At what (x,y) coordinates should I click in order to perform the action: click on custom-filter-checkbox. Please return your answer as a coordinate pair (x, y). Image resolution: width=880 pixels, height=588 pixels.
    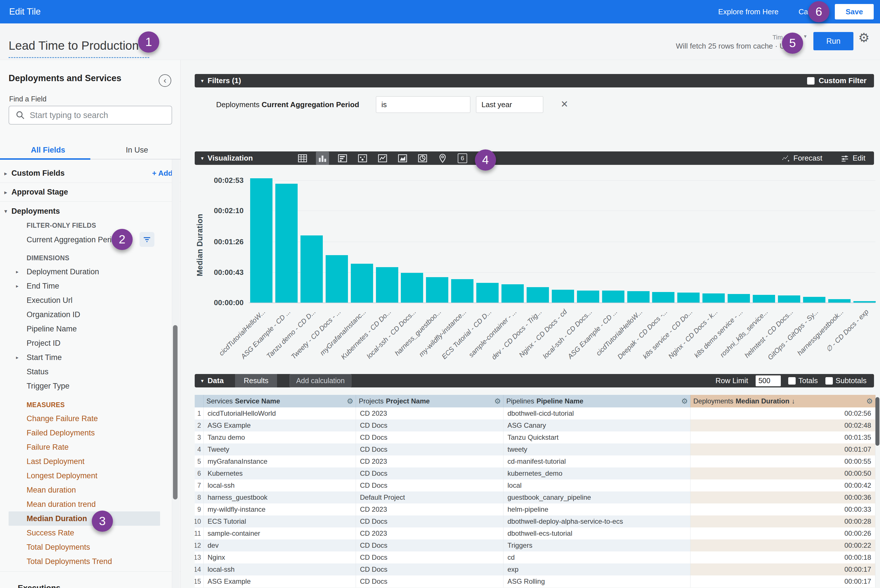
    Looking at the image, I should click on (811, 81).